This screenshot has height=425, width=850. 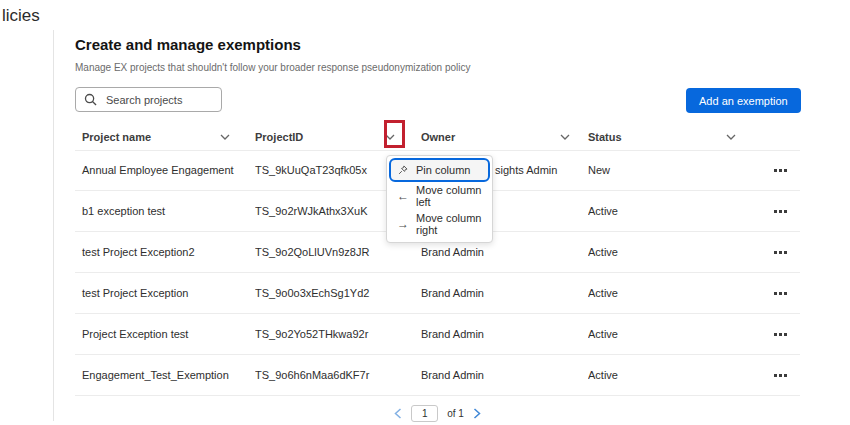 What do you see at coordinates (440, 199) in the screenshot?
I see `column-options-menu: Pin column ← Move column left → Move col…` at bounding box center [440, 199].